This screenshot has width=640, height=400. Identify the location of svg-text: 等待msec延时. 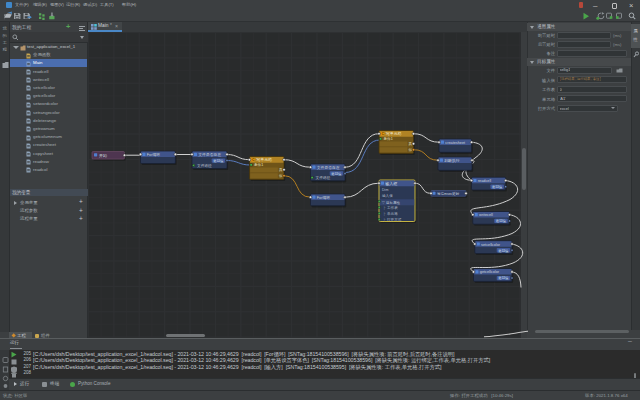
(448, 194).